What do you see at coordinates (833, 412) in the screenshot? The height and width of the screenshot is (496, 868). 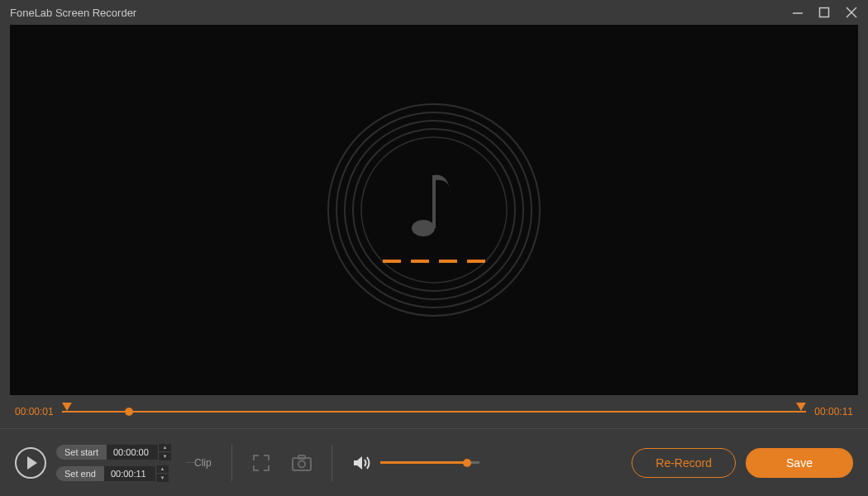 I see `timeline-end-time: 00:00:11` at bounding box center [833, 412].